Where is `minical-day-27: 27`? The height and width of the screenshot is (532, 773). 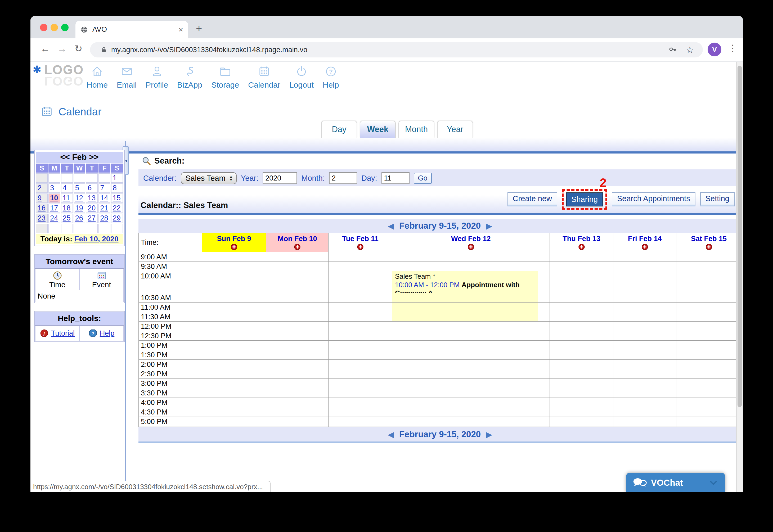
minical-day-27: 27 is located at coordinates (92, 218).